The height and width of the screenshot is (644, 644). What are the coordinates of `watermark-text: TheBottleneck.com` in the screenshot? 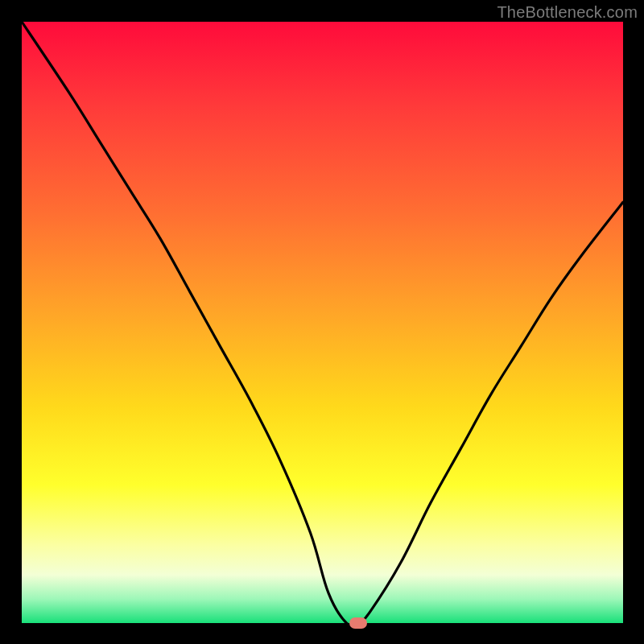 It's located at (567, 13).